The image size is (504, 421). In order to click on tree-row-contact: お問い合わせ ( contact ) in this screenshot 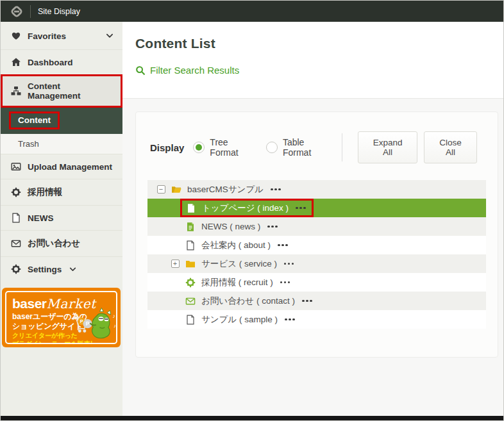, I will do `click(317, 301)`.